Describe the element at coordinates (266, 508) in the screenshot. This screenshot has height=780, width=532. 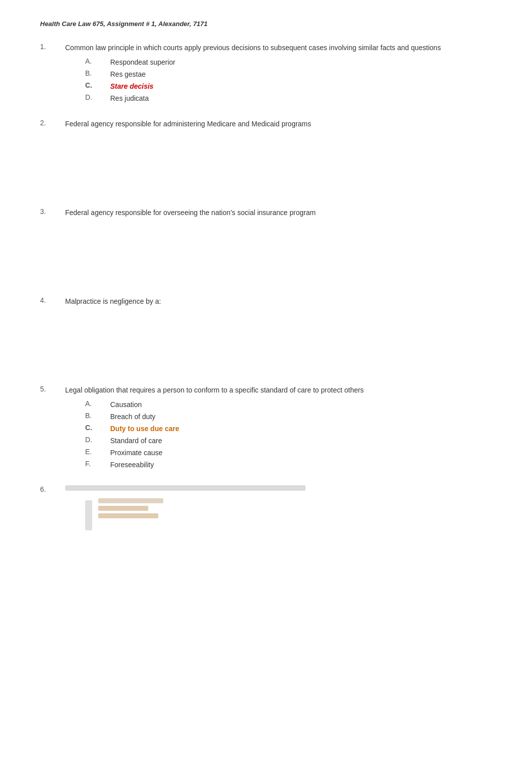
I see `question-6: 6.` at that location.